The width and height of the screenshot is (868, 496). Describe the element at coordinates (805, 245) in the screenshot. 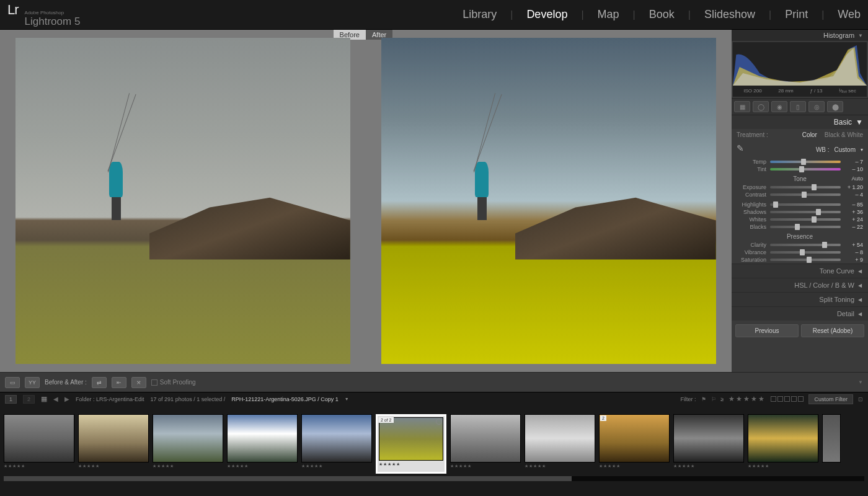

I see `clarity-track` at that location.